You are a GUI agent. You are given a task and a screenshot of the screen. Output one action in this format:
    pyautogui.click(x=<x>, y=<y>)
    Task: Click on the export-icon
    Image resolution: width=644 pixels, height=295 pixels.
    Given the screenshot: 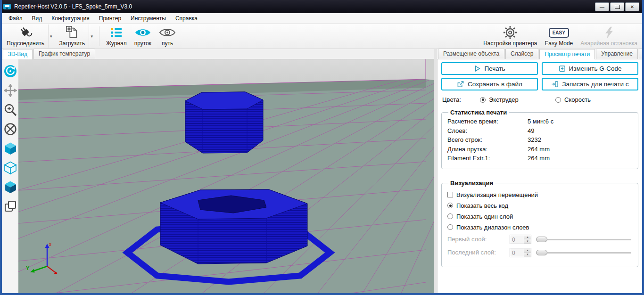 What is the action you would take?
    pyautogui.click(x=461, y=84)
    